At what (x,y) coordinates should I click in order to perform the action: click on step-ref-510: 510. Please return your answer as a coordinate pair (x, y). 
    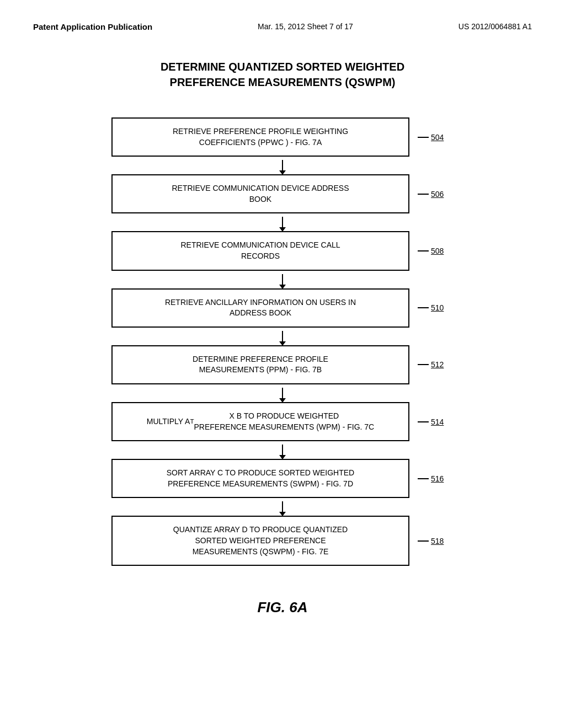
    Looking at the image, I should click on (430, 308).